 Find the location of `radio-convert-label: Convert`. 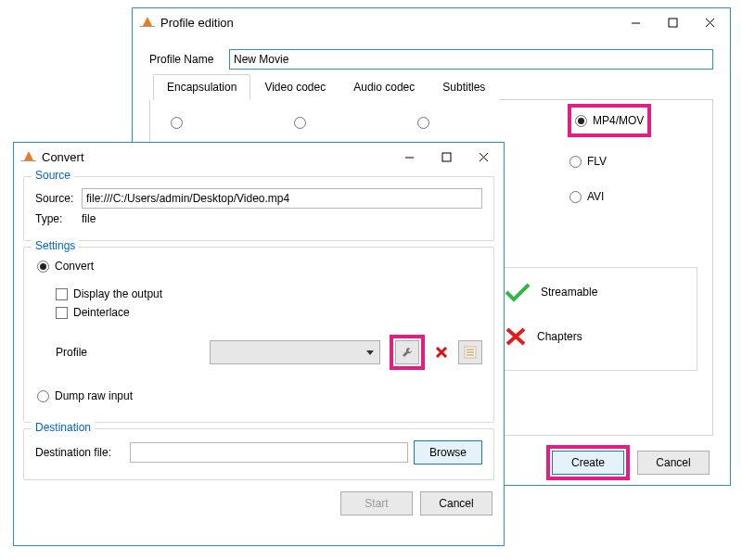

radio-convert-label: Convert is located at coordinates (74, 266).